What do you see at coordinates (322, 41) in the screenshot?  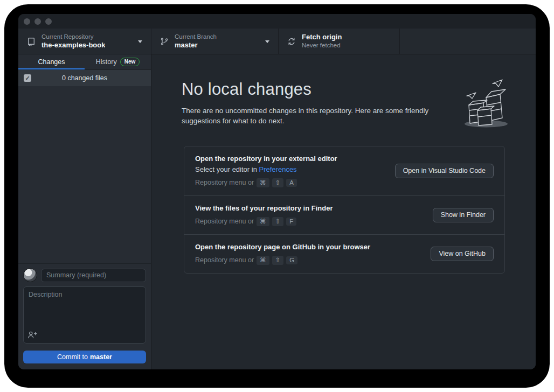 I see `fetch-text: Fetch origin Never fetched` at bounding box center [322, 41].